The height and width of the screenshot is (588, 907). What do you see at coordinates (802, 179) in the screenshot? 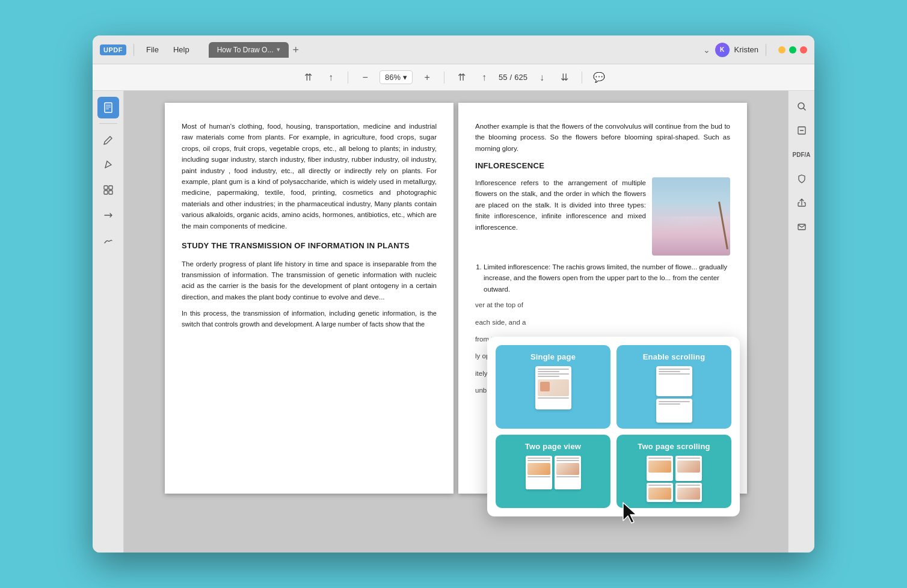
I see `protect-icon` at bounding box center [802, 179].